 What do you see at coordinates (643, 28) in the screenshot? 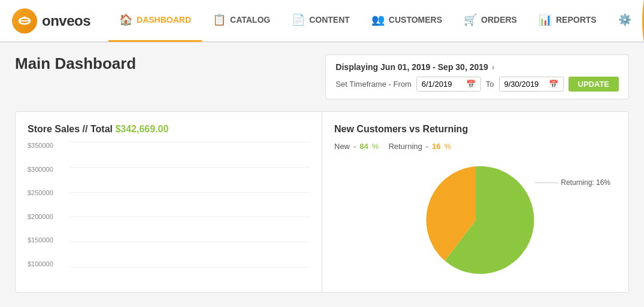
I see `ec-choice-text: CHOICE` at bounding box center [643, 28].